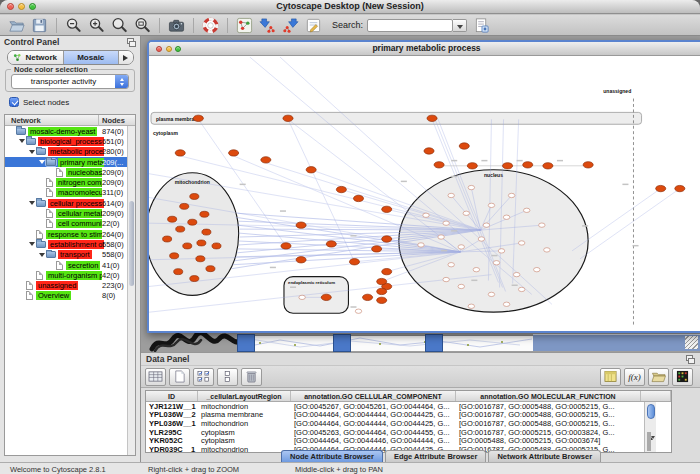  Describe the element at coordinates (70, 296) in the screenshot. I see `tree-row: Overview8(0)` at that location.